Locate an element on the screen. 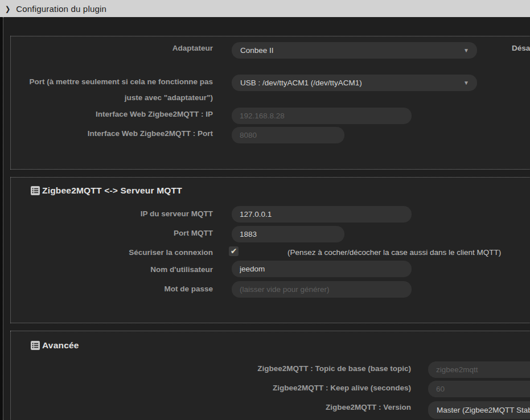 The width and height of the screenshot is (530, 420). mqtt-ip-input is located at coordinates (322, 214).